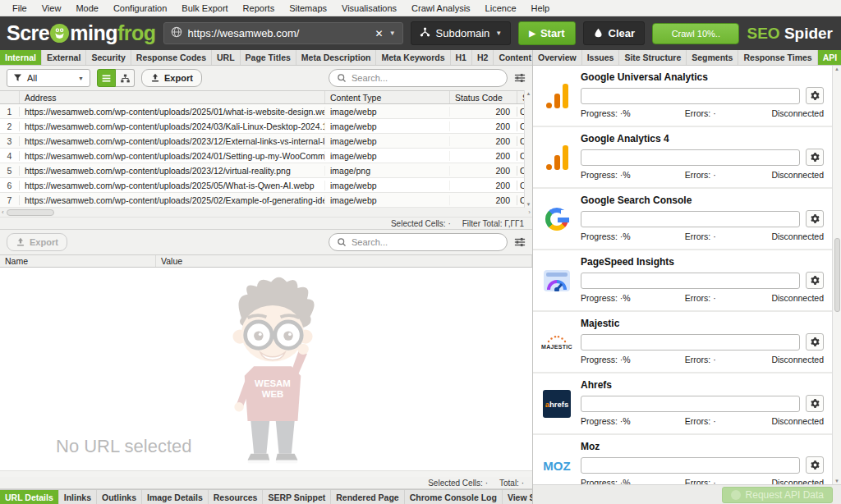 The width and height of the screenshot is (841, 504). What do you see at coordinates (420, 33) in the screenshot?
I see `app-toolbar: Scremingfrog ✕ ▼ Subdomain ▼ ▶ Start Cle…` at bounding box center [420, 33].